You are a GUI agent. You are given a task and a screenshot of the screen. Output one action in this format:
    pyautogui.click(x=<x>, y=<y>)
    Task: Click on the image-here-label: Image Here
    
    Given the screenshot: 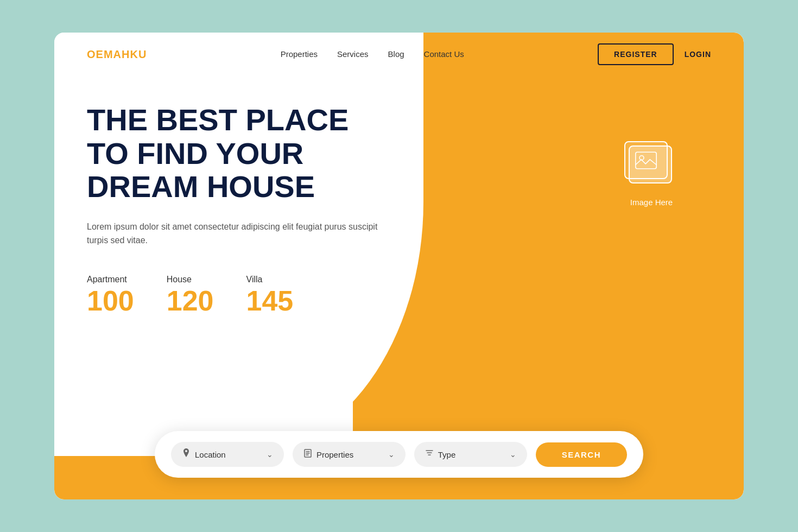 What is the action you would take?
    pyautogui.click(x=651, y=202)
    